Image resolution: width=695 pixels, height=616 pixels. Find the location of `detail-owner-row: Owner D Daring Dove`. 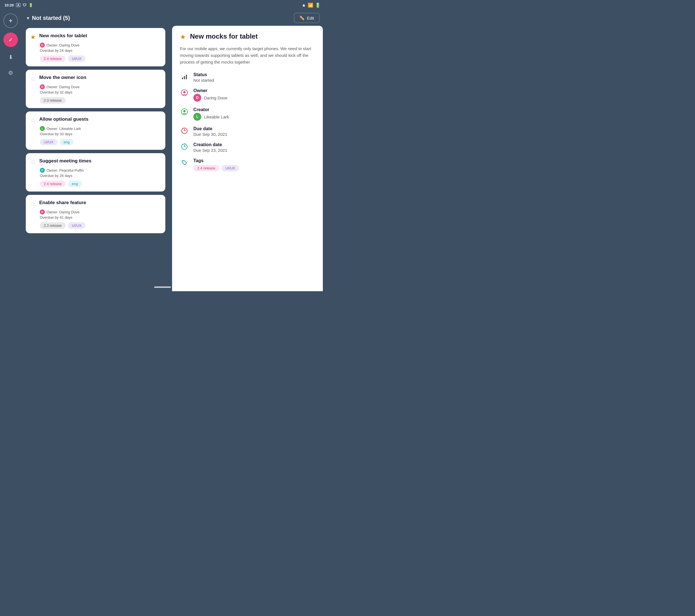

detail-owner-row: Owner D Daring Dove is located at coordinates (248, 95).